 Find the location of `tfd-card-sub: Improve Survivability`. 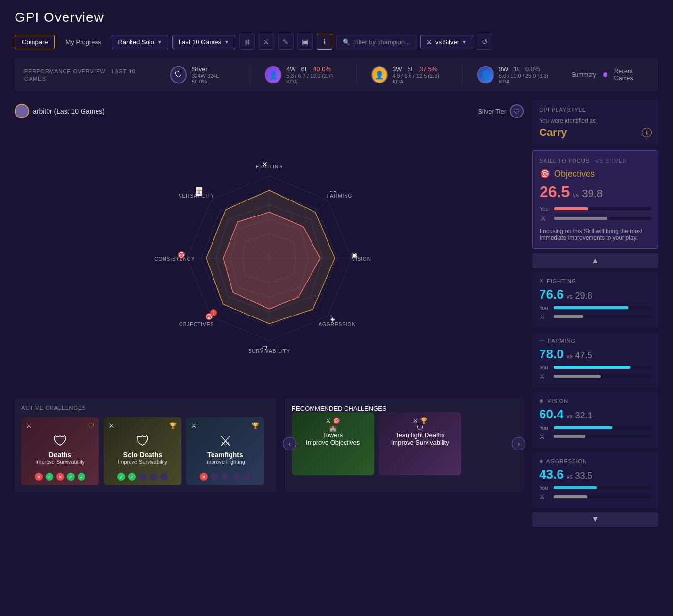

tfd-card-sub: Improve Survivability is located at coordinates (420, 443).